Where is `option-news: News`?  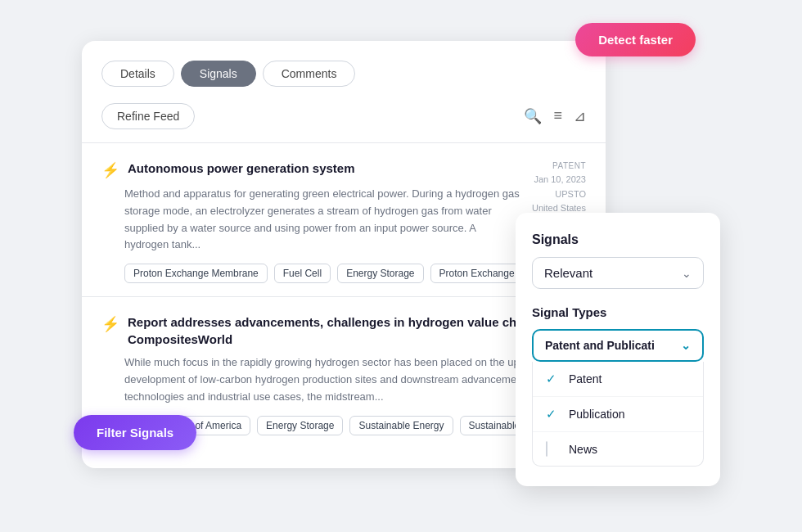 option-news: News is located at coordinates (618, 449).